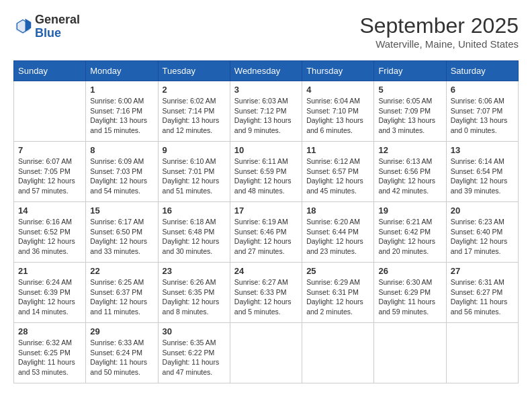 This screenshot has width=532, height=411. I want to click on day-info: Sunrise: 6:13 AMSunset: 6:56 PMDaylight:…, so click(410, 176).